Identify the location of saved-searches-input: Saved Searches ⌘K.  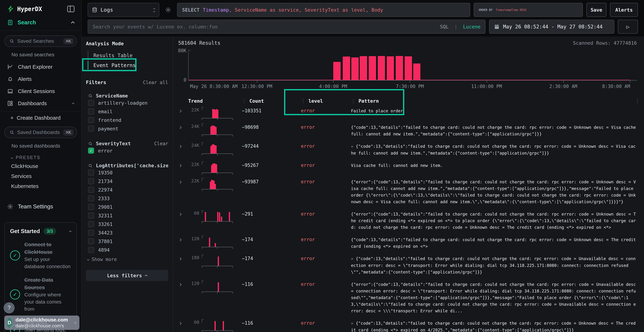
(40, 41).